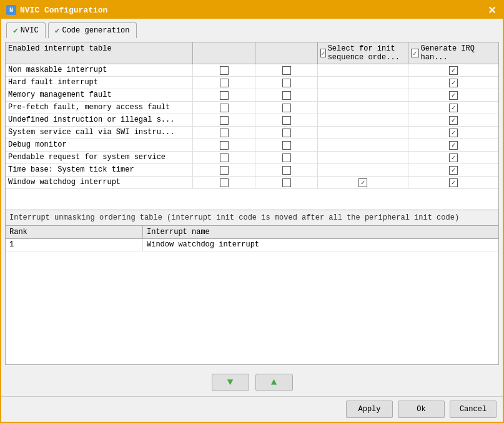 Image resolution: width=504 pixels, height=423 pixels. What do you see at coordinates (252, 54) in the screenshot?
I see `table-header: Enabled interrupt table Select for init …` at bounding box center [252, 54].